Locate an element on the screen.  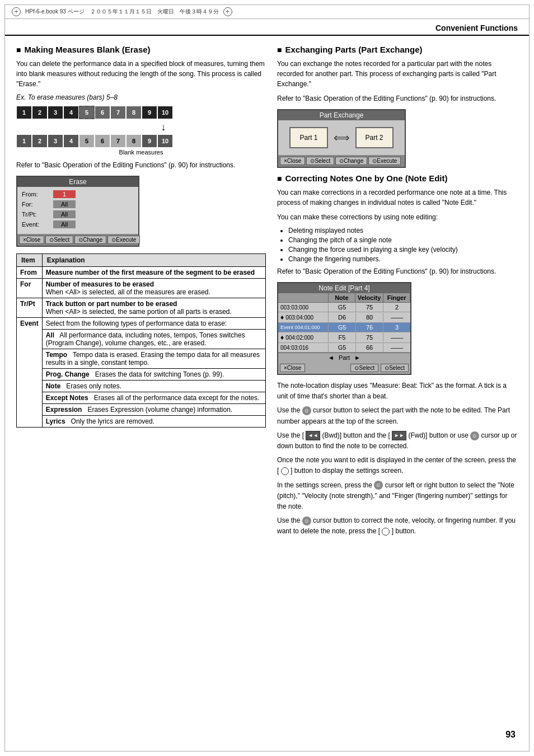
note-time-2: ♦003:04:000 is located at coordinates (303, 317).